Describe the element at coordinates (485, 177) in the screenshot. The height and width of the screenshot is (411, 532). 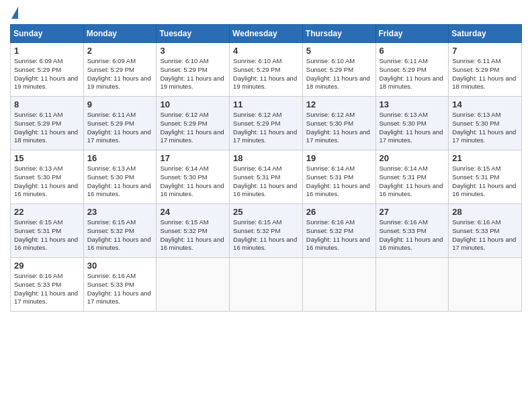
I see `calendar-cell: 21Sunrise: 6:15 AMSunset: 5:31 PMDayligh…` at that location.